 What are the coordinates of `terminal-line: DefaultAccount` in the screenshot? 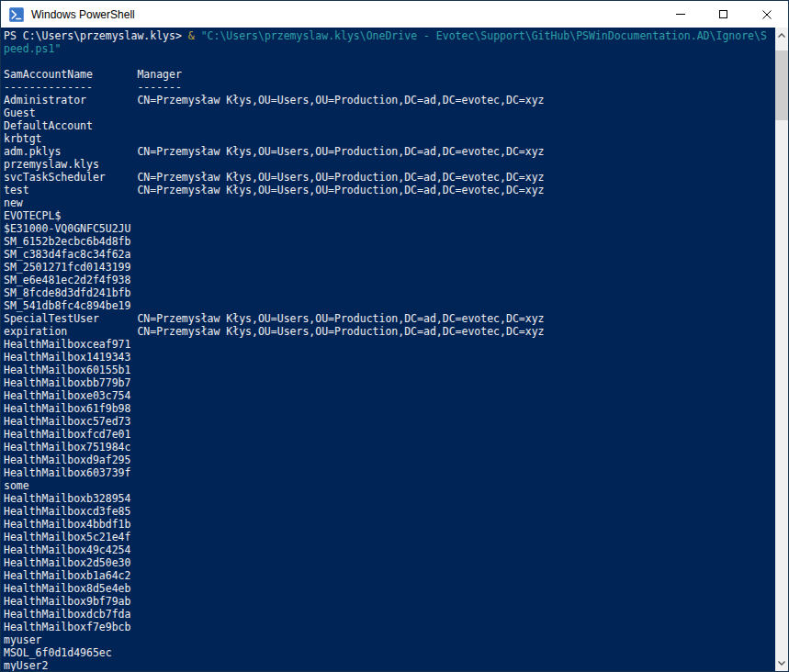 It's located at (389, 126).